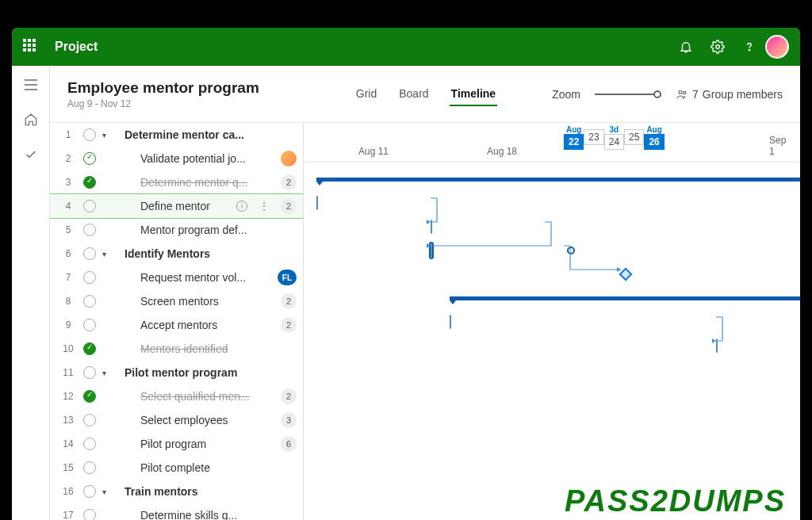  I want to click on row-number: 17, so click(68, 515).